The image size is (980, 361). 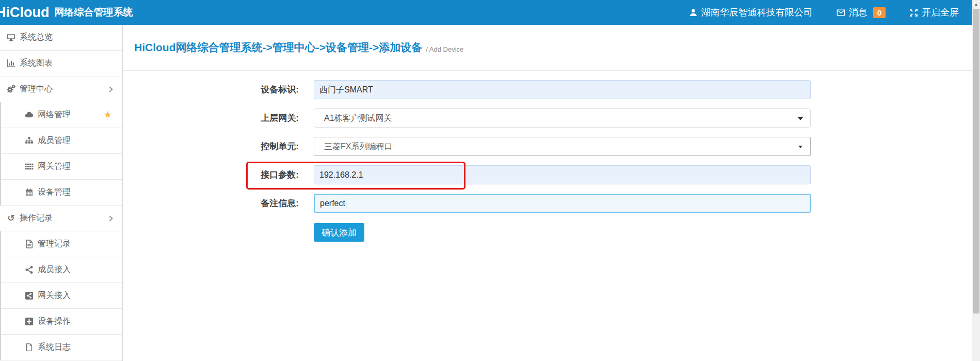 I want to click on control-unit-value: 三菱FX系列编程口, so click(x=358, y=147).